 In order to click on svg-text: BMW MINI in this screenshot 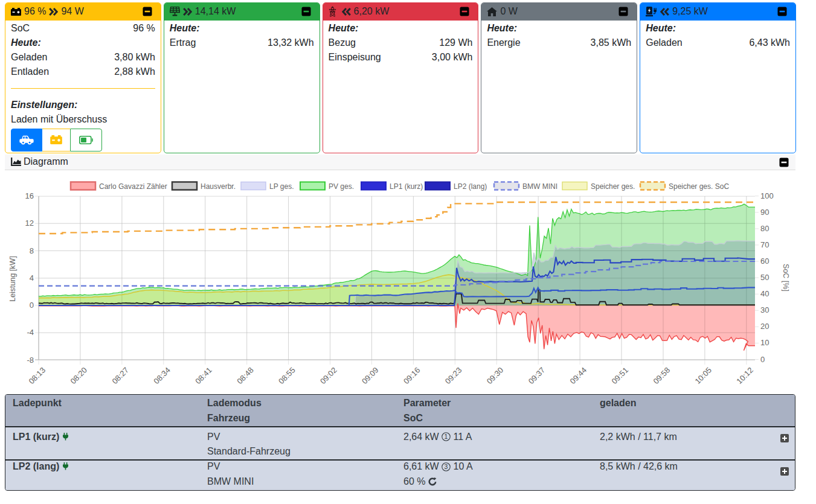, I will do `click(540, 187)`.